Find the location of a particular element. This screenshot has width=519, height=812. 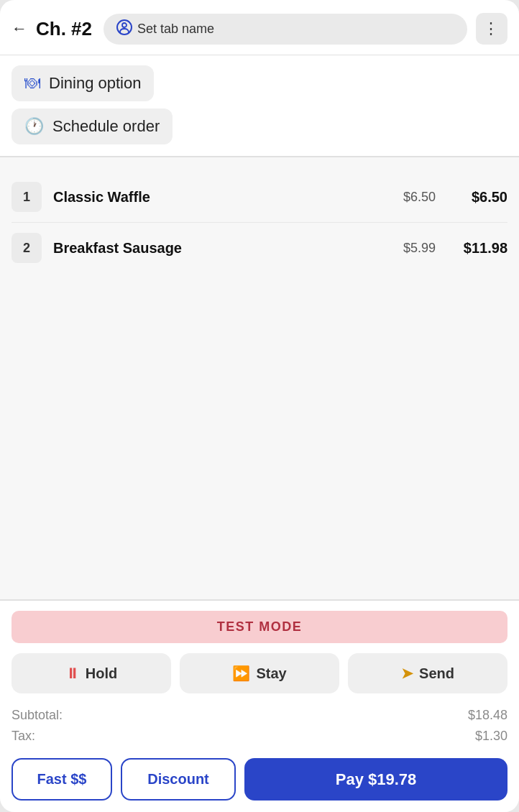

schedule-order-label: Schedule order is located at coordinates (106, 126).